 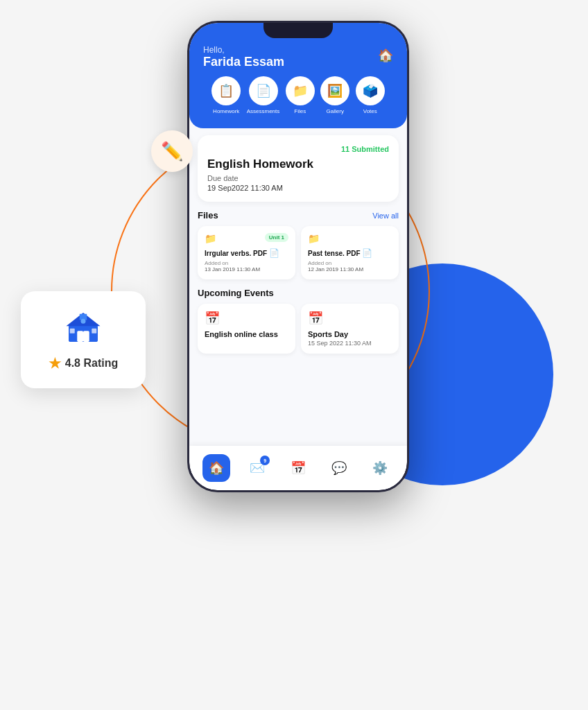 I want to click on event-calendar-icon-2: 📅, so click(x=349, y=318).